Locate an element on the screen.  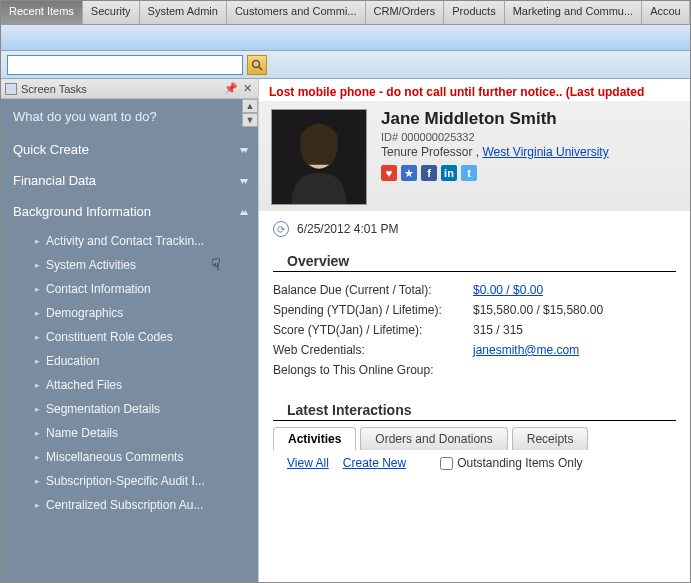
sidebar-item: Miscellaneous Comments is located at coordinates (144, 457).